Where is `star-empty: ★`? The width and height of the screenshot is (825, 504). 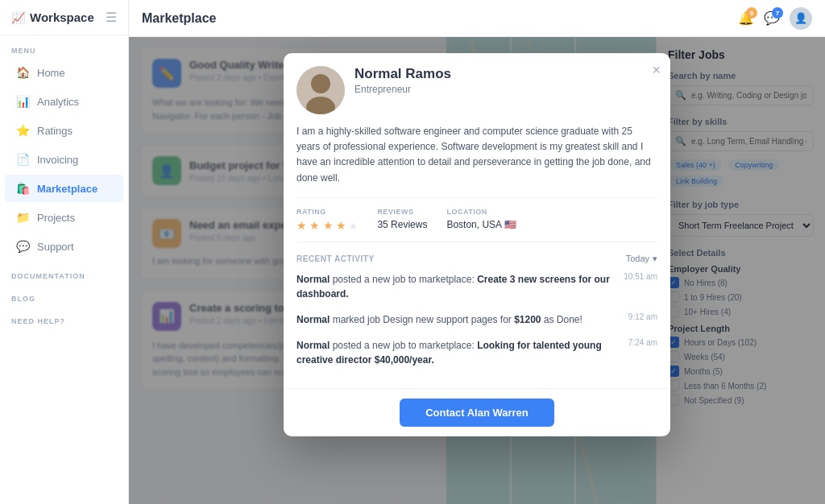
star-empty: ★ is located at coordinates (353, 226).